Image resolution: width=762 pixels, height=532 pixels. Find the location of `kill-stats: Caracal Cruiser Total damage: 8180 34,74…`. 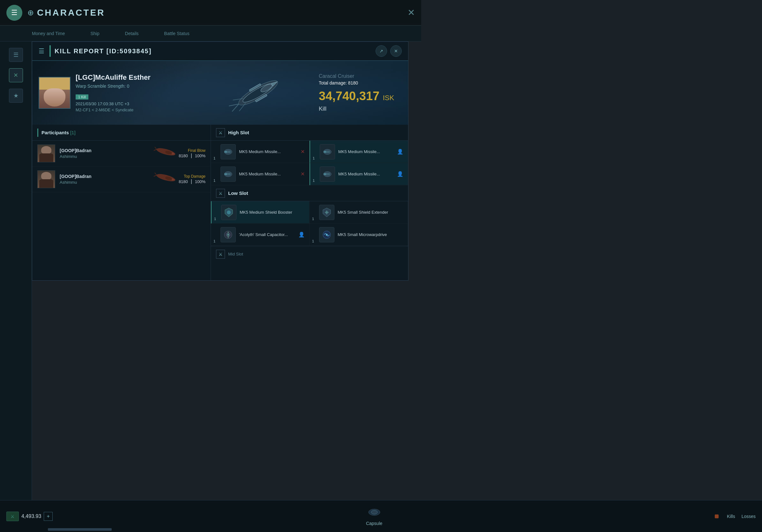

kill-stats: Caracal Cruiser Total damage: 8180 34,74… is located at coordinates (360, 93).